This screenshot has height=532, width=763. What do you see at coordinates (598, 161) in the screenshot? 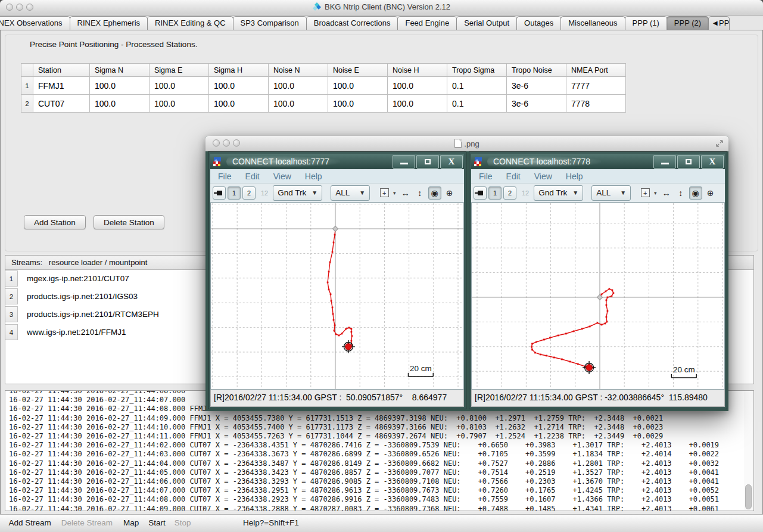
I see `connect-titlebar: CONNECT localhost:7778 X` at bounding box center [598, 161].